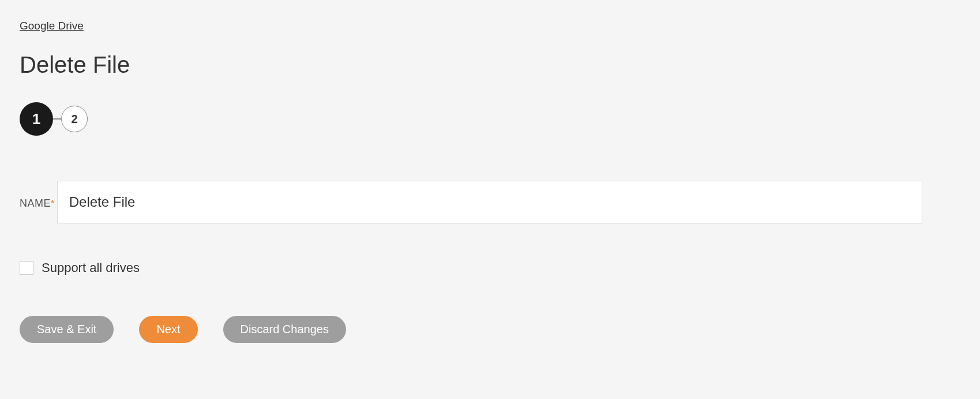 Image resolution: width=980 pixels, height=399 pixels. I want to click on support-all-drives-row: Support all drives, so click(490, 268).